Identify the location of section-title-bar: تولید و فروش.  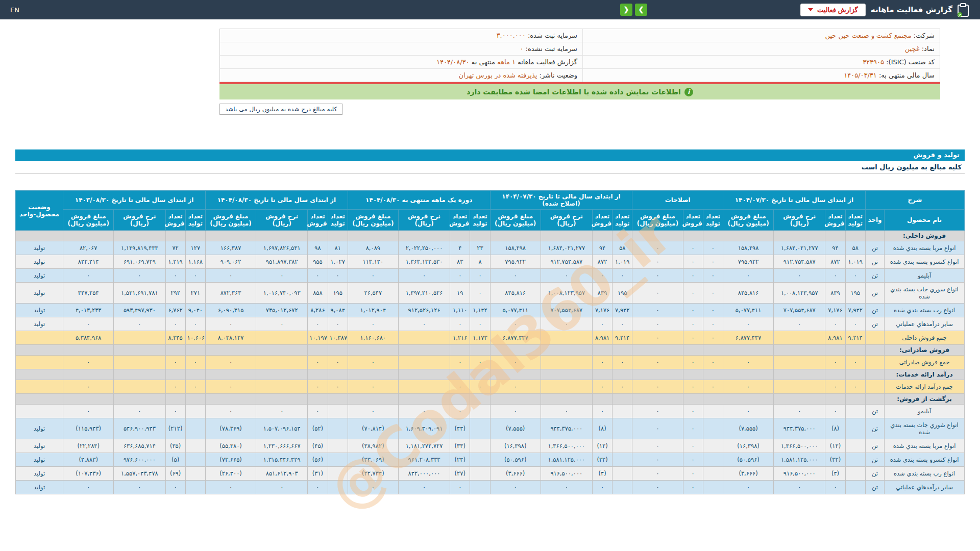
(490, 155).